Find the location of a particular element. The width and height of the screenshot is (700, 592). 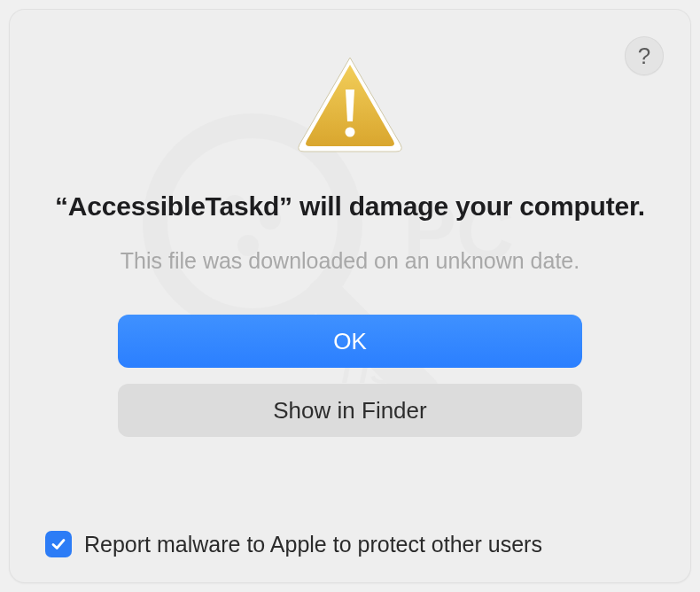

checkmark-icon is located at coordinates (58, 544).